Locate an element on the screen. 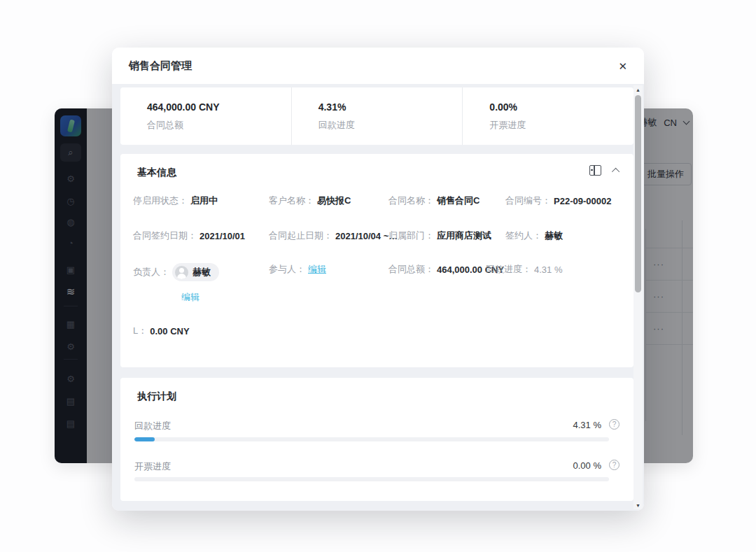 Image resolution: width=756 pixels, height=552 pixels. modal-title: 销售合同管理 is located at coordinates (160, 66).